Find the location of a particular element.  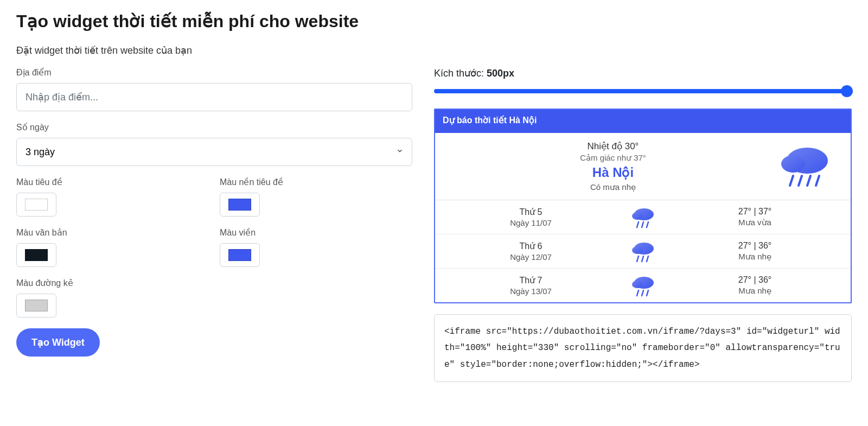

text-color-label: Màu văn bản is located at coordinates (113, 232).